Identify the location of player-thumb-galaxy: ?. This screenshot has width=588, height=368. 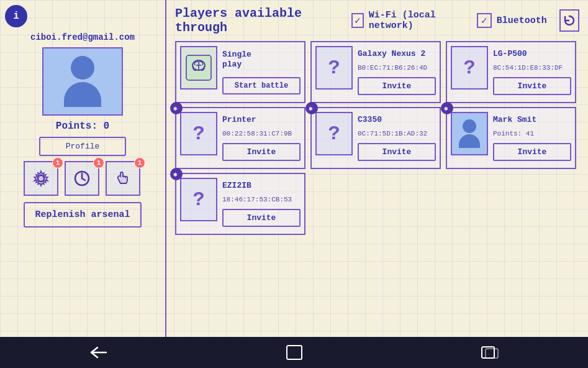
(334, 68).